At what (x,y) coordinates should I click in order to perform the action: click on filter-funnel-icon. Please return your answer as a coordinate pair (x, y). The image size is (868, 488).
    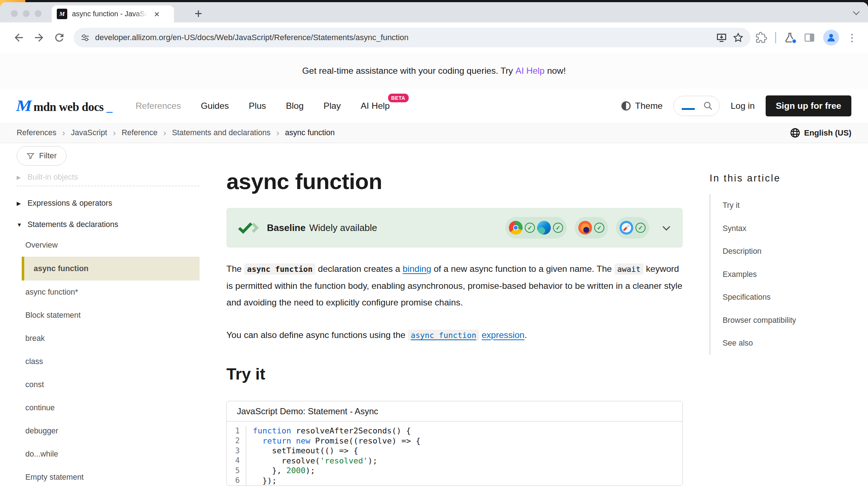
    Looking at the image, I should click on (30, 156).